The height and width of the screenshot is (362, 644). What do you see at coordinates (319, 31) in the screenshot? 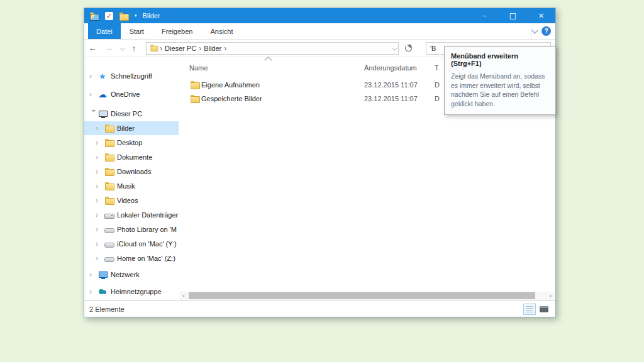
I see `ribbon-tab-row: Datei Start Freigeben Ansicht ?` at bounding box center [319, 31].